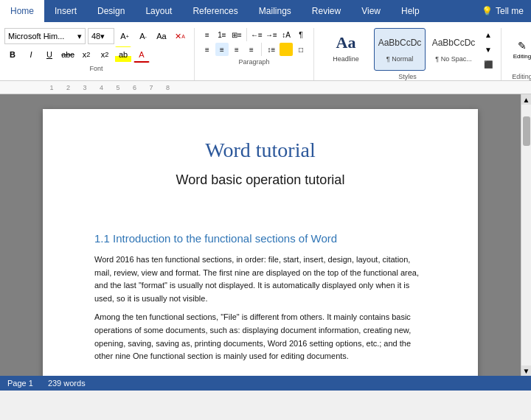  What do you see at coordinates (410, 11) in the screenshot?
I see `tab-help: Help` at bounding box center [410, 11].